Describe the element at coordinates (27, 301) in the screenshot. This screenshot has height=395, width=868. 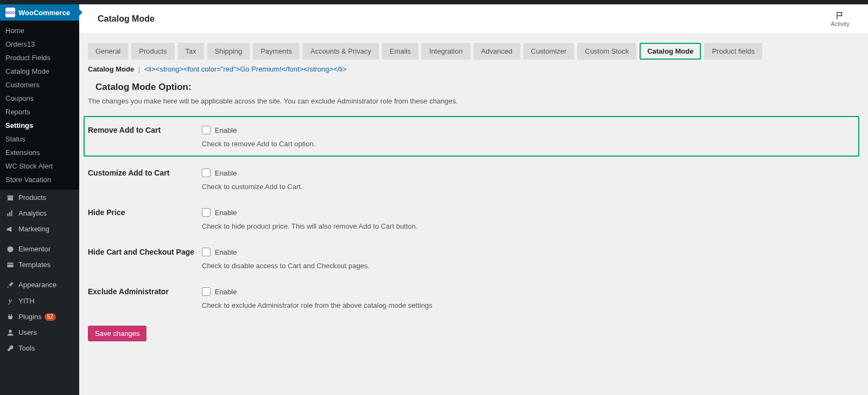
I see `sidebar-item-label: YITH` at that location.